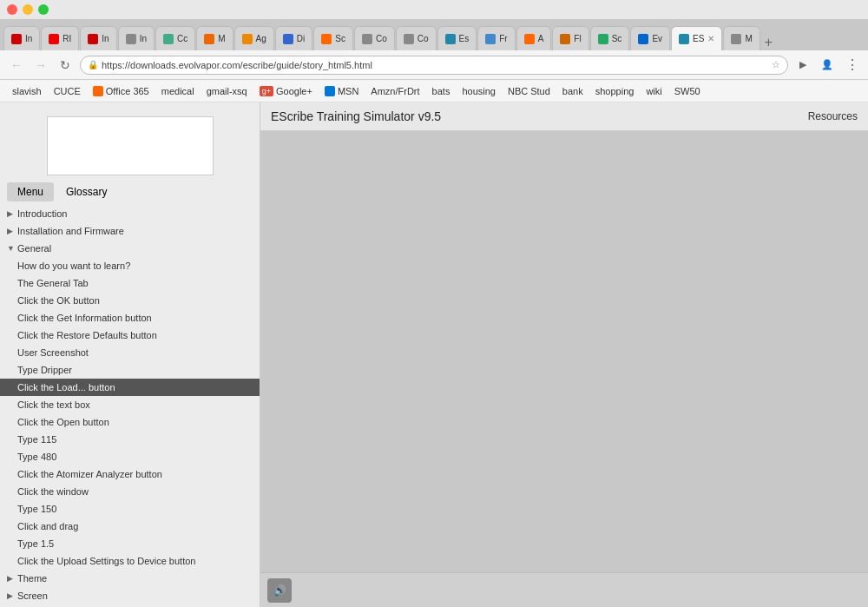 The width and height of the screenshot is (868, 607). Describe the element at coordinates (130, 439) in the screenshot. I see `menu-item-type-115: Type 115` at that location.